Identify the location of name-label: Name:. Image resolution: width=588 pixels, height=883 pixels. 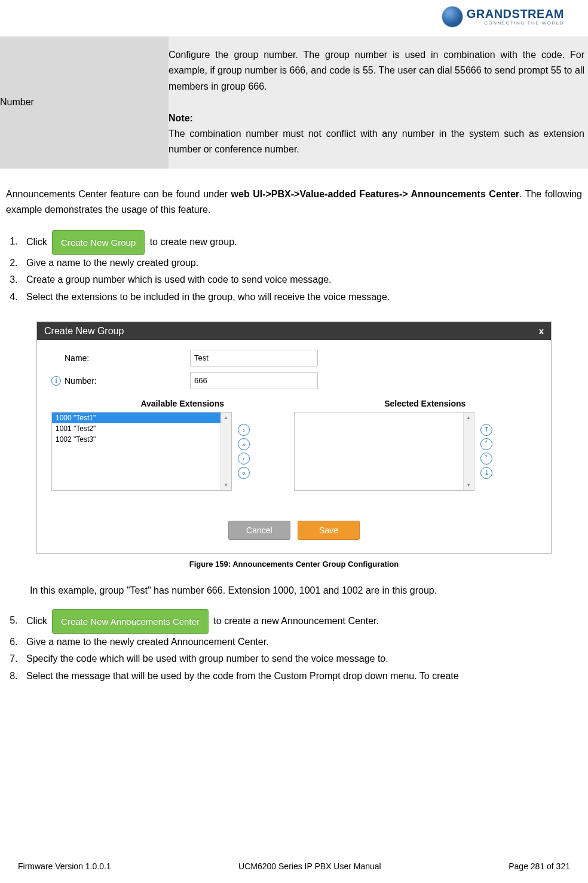
(76, 358).